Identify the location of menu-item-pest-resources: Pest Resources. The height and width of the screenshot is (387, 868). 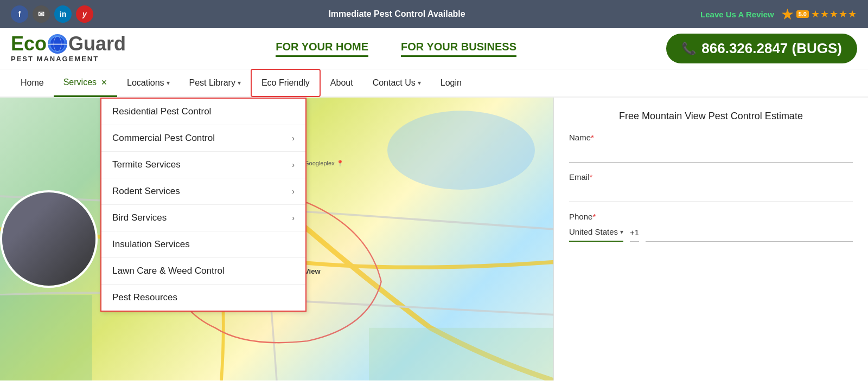
(203, 298).